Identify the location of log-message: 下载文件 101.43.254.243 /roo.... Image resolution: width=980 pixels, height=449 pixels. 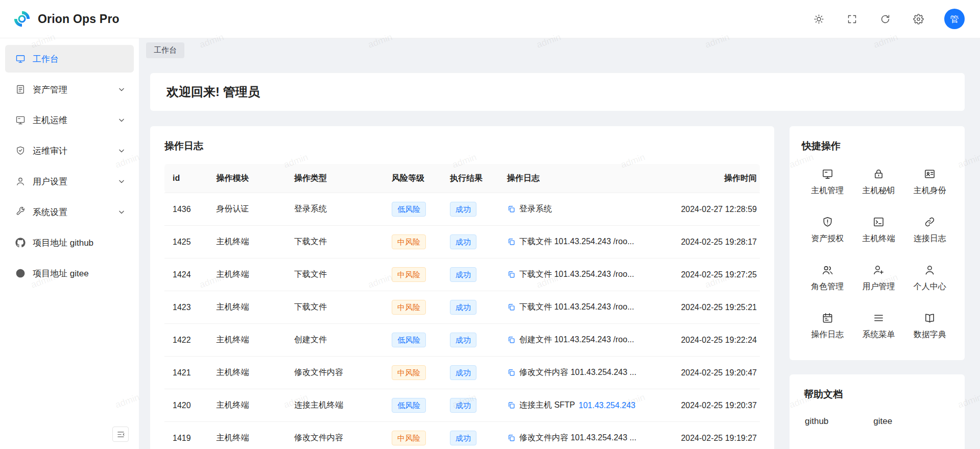
(577, 275).